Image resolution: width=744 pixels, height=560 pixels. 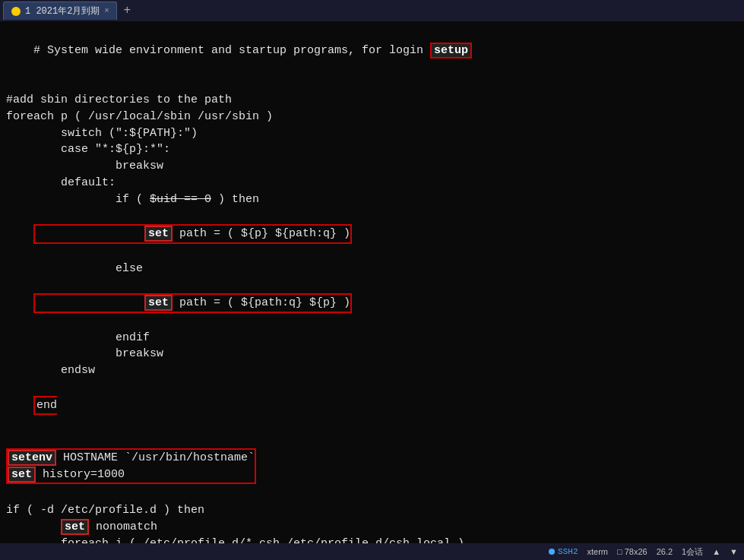 I want to click on zoom-label: 26.2, so click(x=664, y=552).